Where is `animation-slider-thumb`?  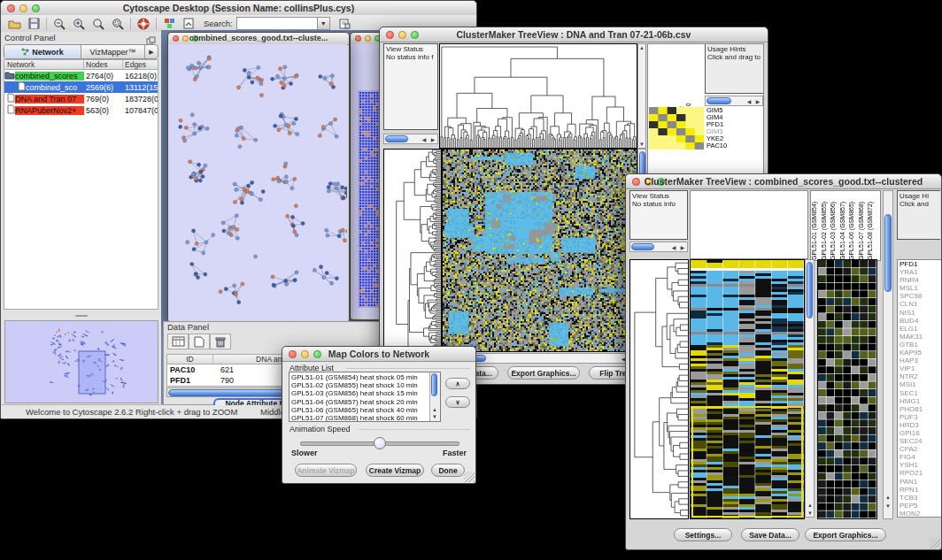
animation-slider-thumb is located at coordinates (380, 443).